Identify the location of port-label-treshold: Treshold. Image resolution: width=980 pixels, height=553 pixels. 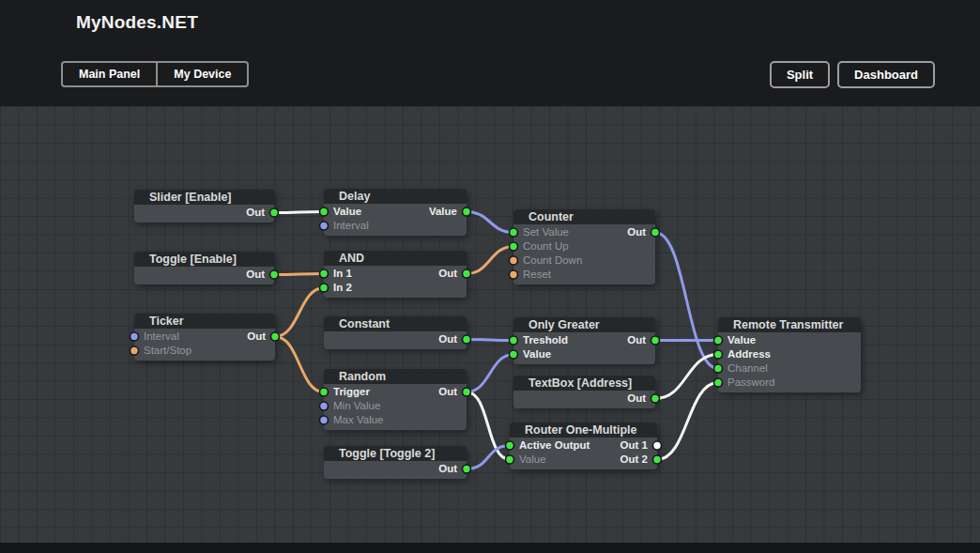
(541, 340).